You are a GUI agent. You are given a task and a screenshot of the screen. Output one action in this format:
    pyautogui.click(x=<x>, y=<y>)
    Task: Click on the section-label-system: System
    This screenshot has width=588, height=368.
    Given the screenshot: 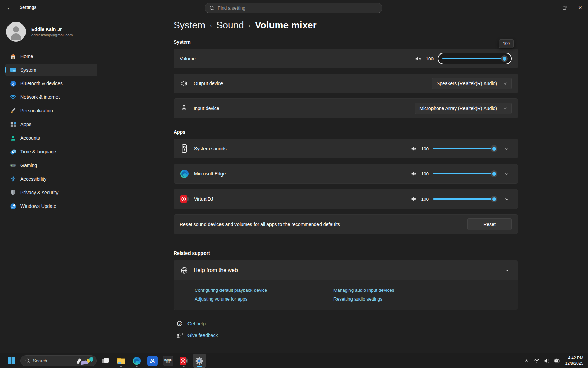 What is the action you would take?
    pyautogui.click(x=346, y=42)
    